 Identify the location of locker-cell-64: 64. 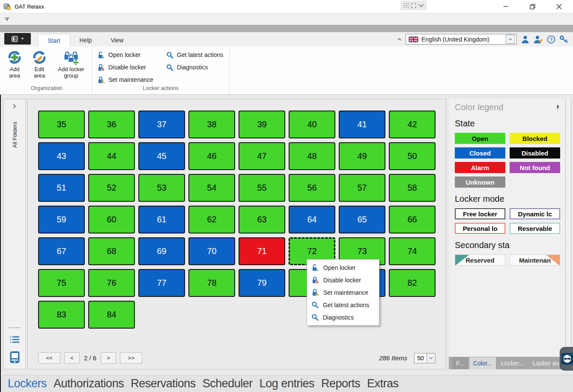
(312, 219).